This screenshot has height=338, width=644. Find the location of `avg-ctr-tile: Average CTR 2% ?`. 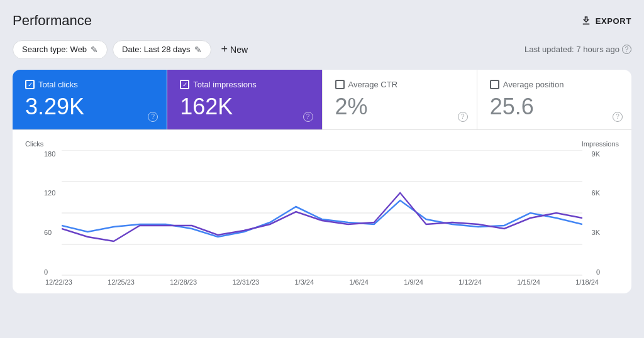

avg-ctr-tile: Average CTR 2% ? is located at coordinates (400, 99).